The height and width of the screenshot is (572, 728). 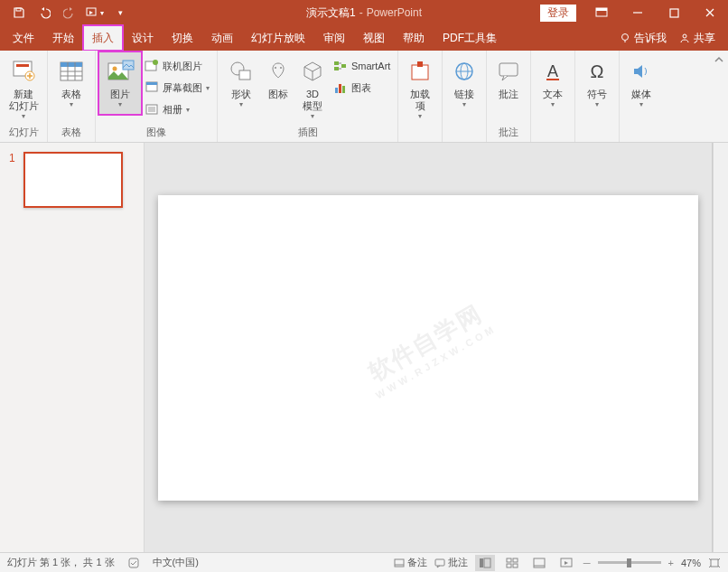 I want to click on tab-transitions: 切换, so click(x=182, y=38).